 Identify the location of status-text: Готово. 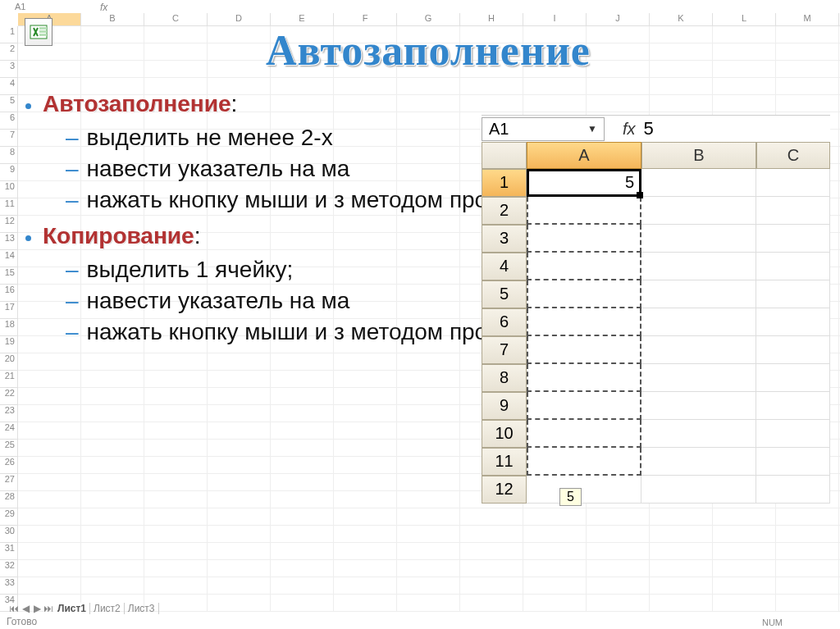
(21, 622).